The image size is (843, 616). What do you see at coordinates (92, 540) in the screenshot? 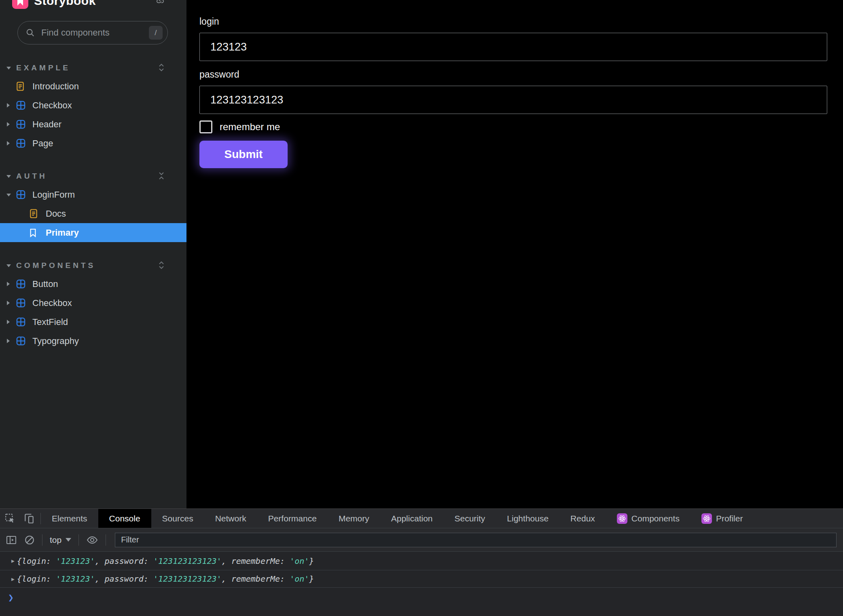
I see `live-expression-eye-icon` at bounding box center [92, 540].